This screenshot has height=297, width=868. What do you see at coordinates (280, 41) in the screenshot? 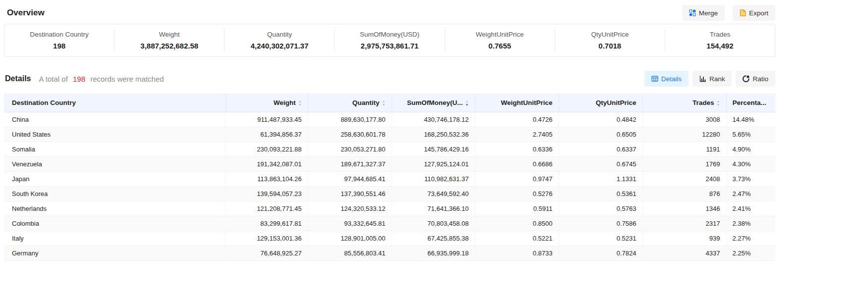
I see `stat-quantity: Quantity4,240,302,071.37` at bounding box center [280, 41].